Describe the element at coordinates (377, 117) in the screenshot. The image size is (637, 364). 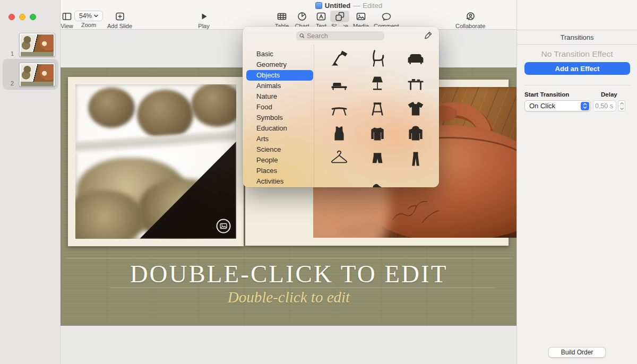
I see `shape-grid` at that location.